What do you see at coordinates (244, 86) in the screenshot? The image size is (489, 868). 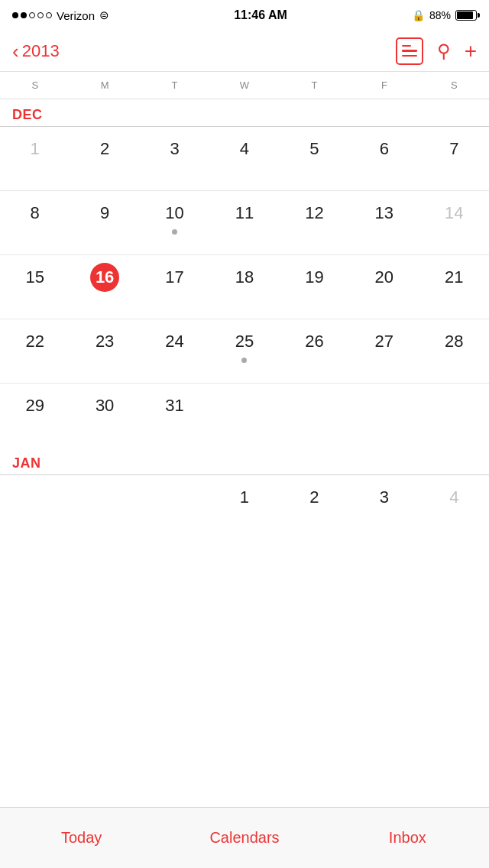 I see `day-header-W: W` at bounding box center [244, 86].